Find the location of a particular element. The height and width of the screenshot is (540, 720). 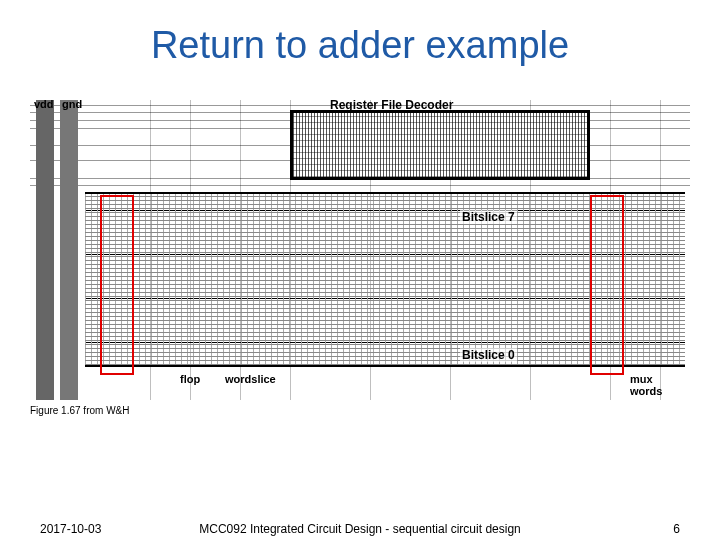

annot-wordslice-left: wordslice is located at coordinates (250, 379).